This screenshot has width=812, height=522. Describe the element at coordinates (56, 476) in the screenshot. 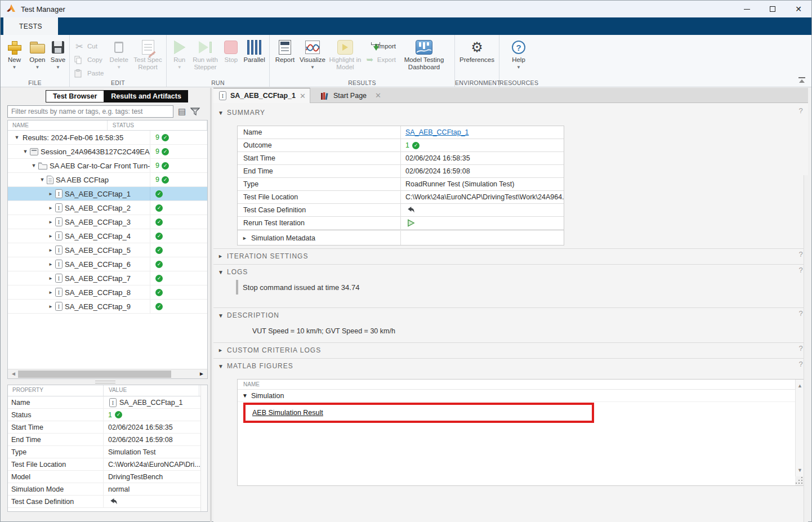

I see `property-label: Model` at that location.